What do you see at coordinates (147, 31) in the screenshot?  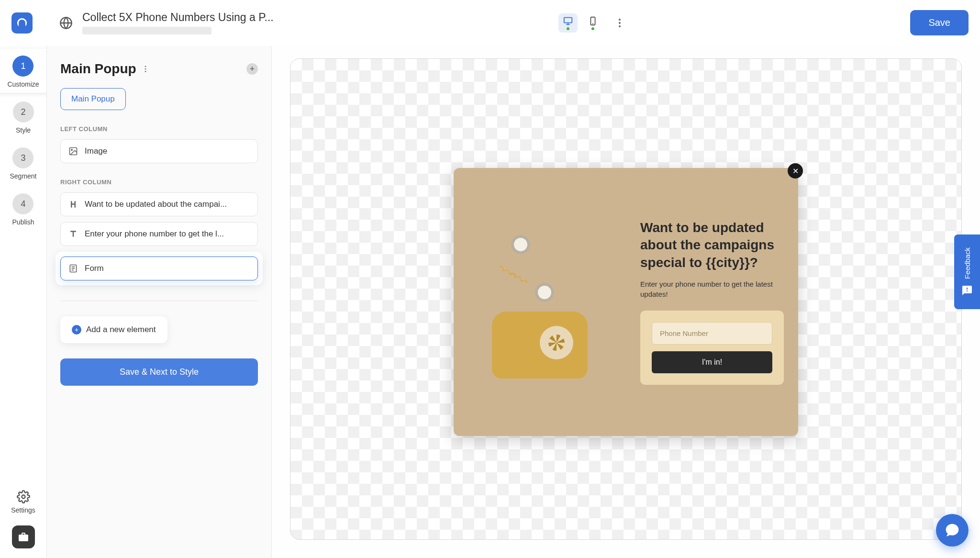 I see `title-subtitle-skeleton` at bounding box center [147, 31].